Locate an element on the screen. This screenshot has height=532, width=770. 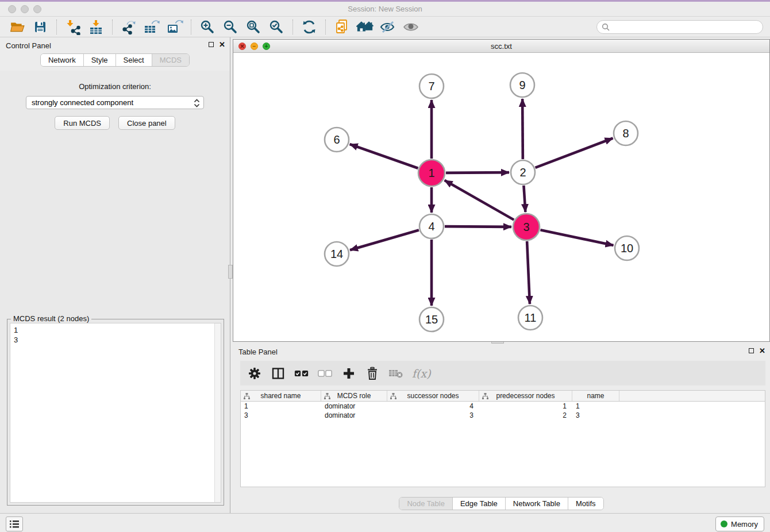
home-network-icon is located at coordinates (365, 27).